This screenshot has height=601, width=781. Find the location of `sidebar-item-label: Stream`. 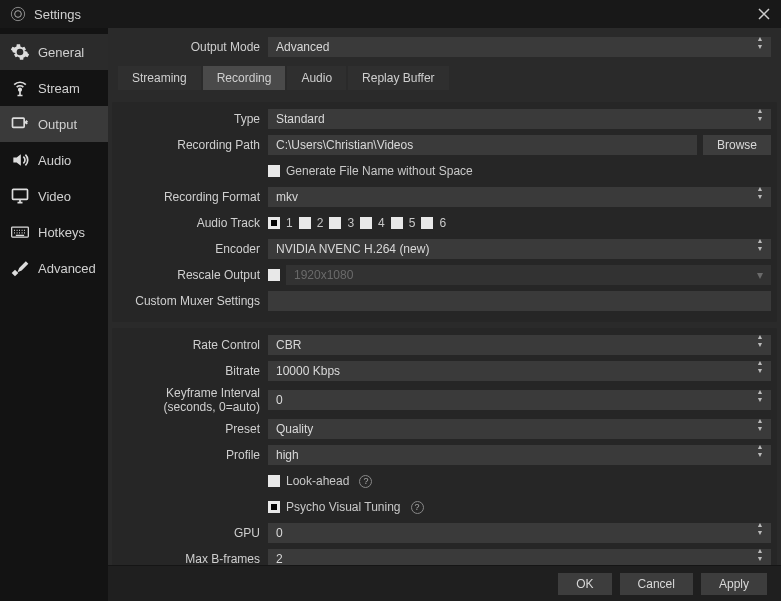

sidebar-item-label: Stream is located at coordinates (59, 88).